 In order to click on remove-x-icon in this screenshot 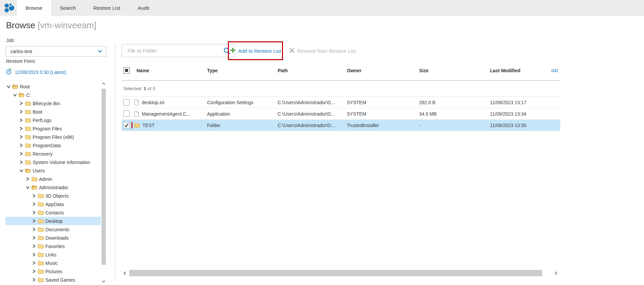, I will do `click(292, 51)`.